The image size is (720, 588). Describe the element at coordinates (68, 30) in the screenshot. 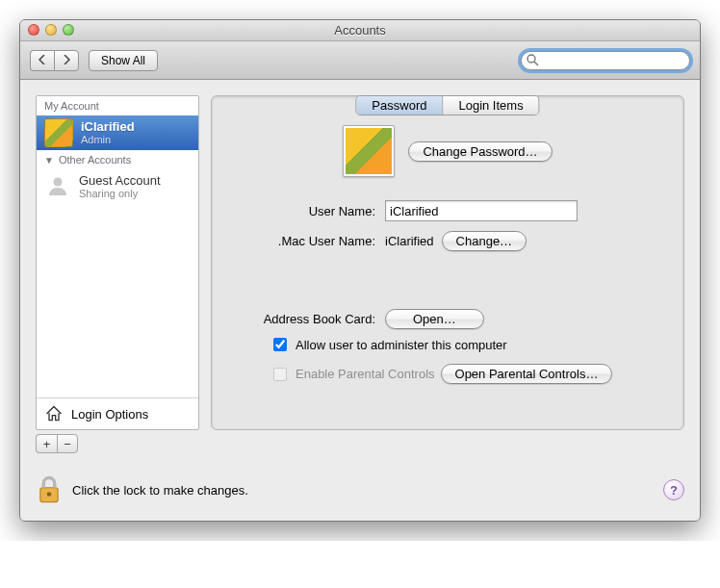

I see `zoom-icon` at that location.